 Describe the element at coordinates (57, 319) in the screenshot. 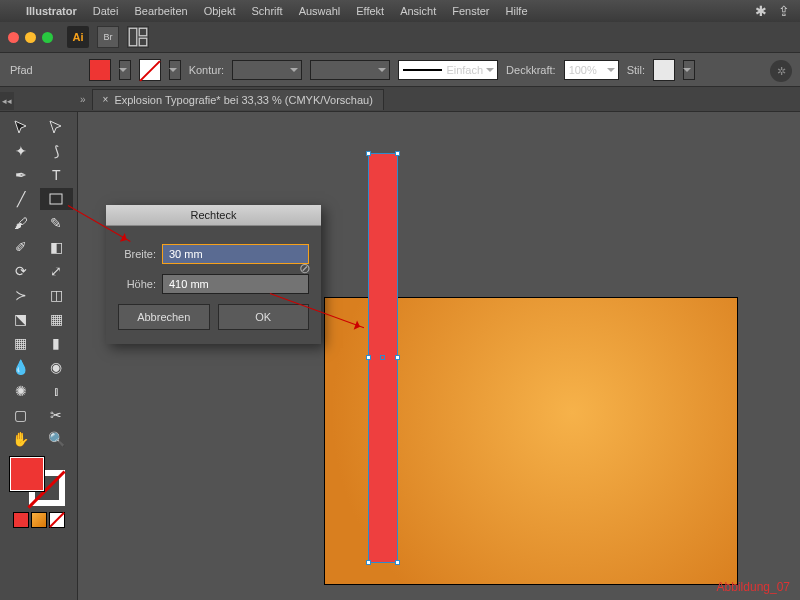

I see `perspective-tool: ▦` at that location.